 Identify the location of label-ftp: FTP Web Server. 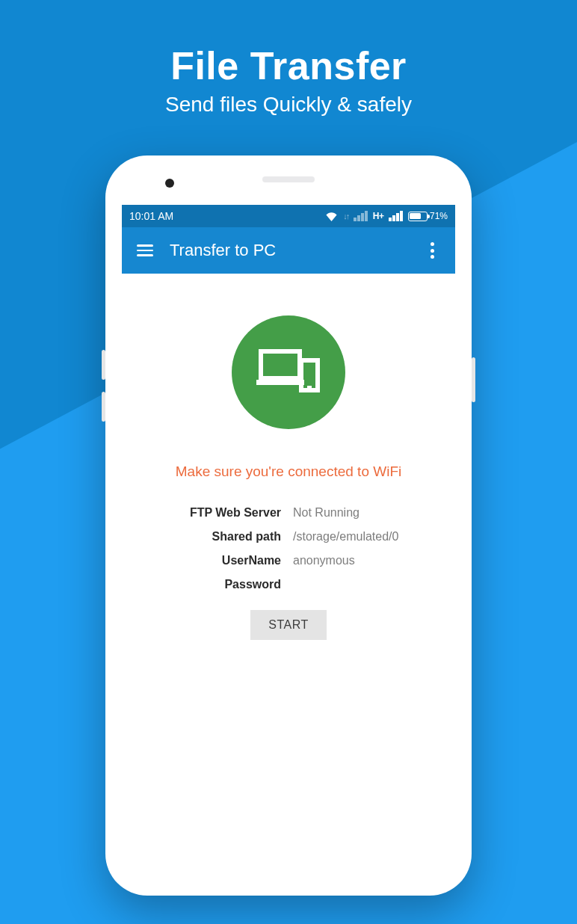
(221, 513).